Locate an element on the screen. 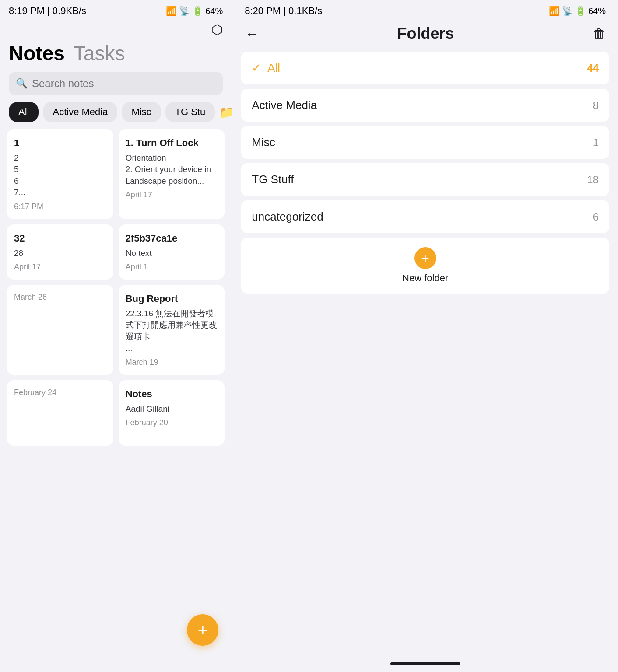 The image size is (618, 672). note-title-4: 2f5b37ca1e is located at coordinates (172, 239).